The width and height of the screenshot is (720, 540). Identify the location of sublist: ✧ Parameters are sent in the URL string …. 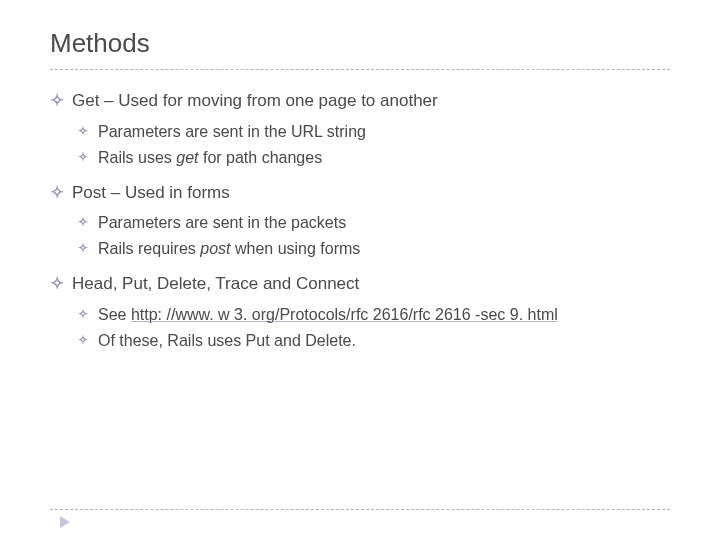
(360, 145).